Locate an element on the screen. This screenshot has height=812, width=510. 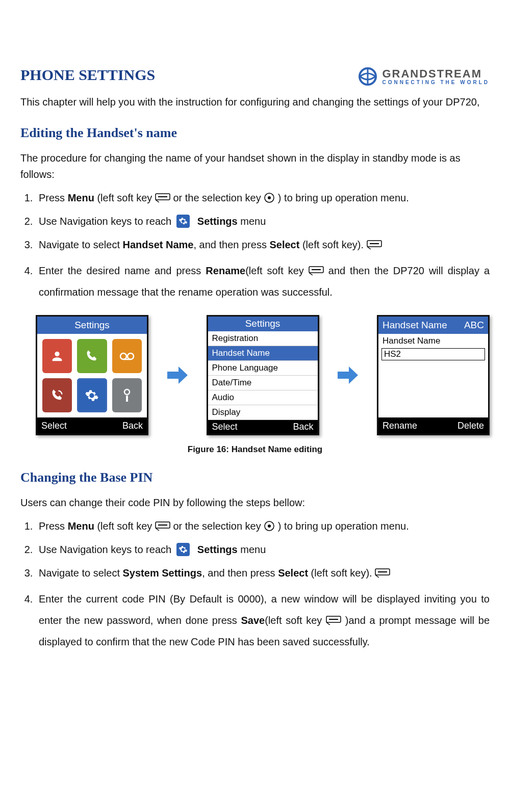
settings-list-item: Audio is located at coordinates (263, 398).